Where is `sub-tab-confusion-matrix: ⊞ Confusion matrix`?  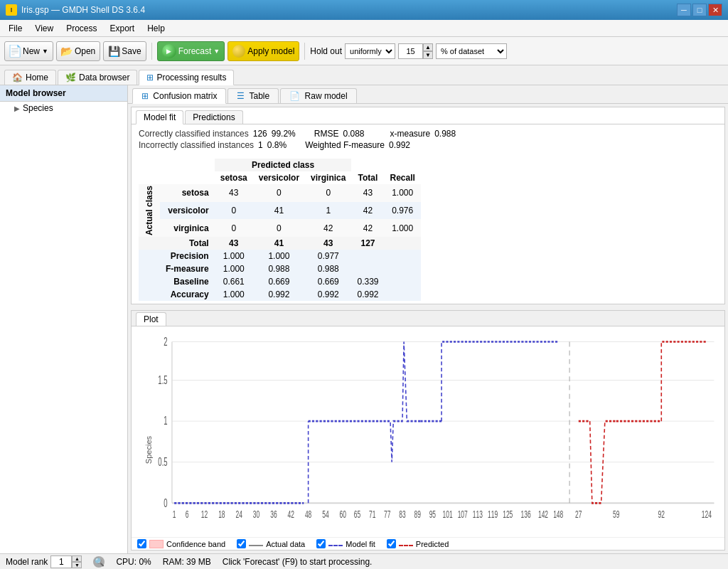
sub-tab-confusion-matrix: ⊞ Confusion matrix is located at coordinates (179, 96).